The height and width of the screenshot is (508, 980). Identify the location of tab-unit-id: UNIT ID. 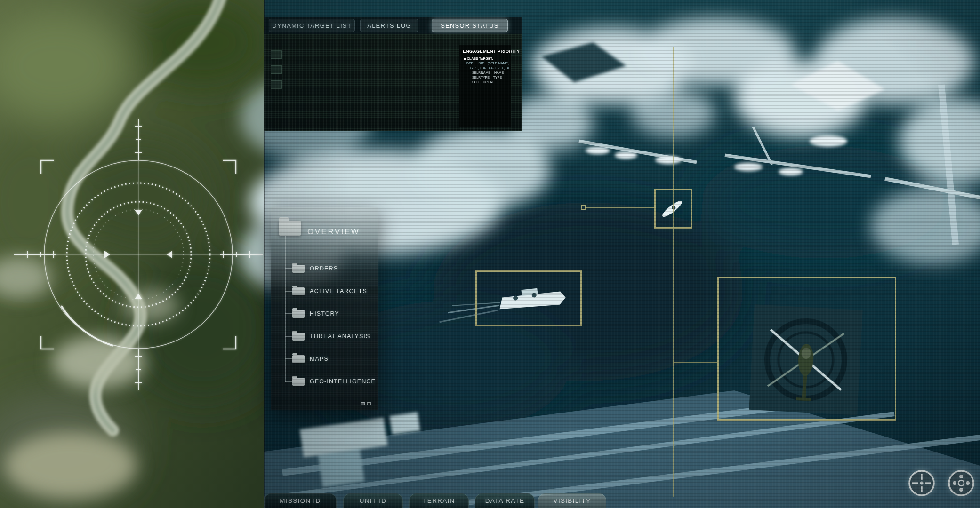
(373, 500).